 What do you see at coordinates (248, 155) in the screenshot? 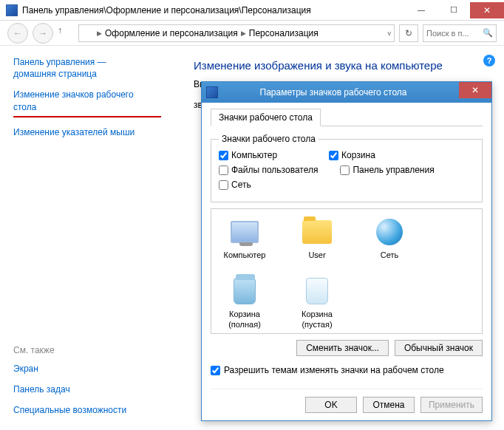
I see `checkbox-computer: Компьютер` at bounding box center [248, 155].